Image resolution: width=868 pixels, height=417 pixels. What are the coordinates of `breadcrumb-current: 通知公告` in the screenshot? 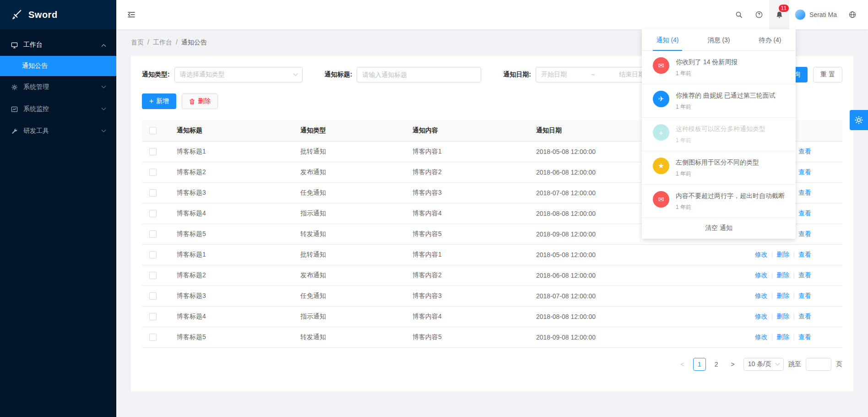 It's located at (194, 42).